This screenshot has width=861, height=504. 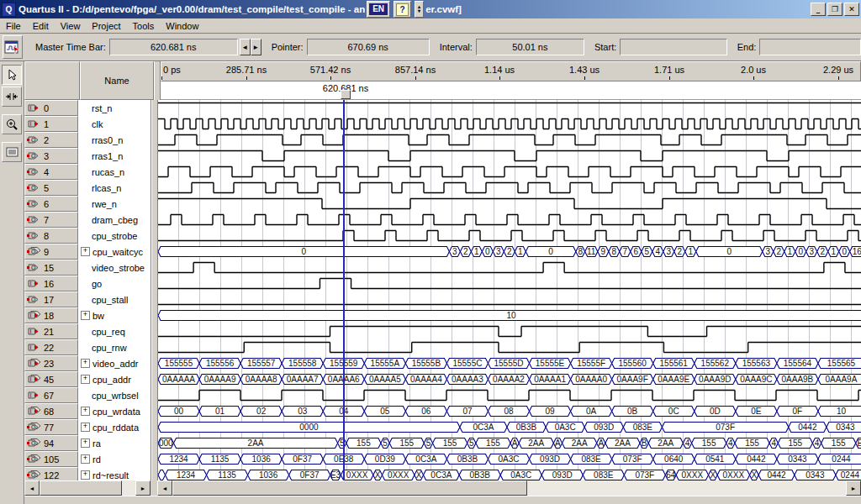 What do you see at coordinates (51, 459) in the screenshot?
I see `signal-id-rd: O105` at bounding box center [51, 459].